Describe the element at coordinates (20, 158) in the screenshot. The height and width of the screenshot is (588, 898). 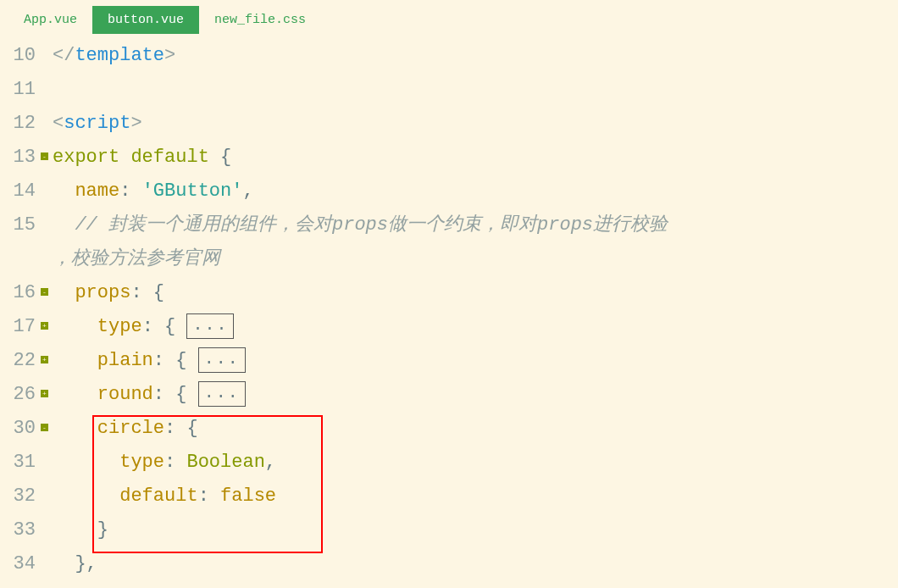
I see `line-number: 13` at that location.